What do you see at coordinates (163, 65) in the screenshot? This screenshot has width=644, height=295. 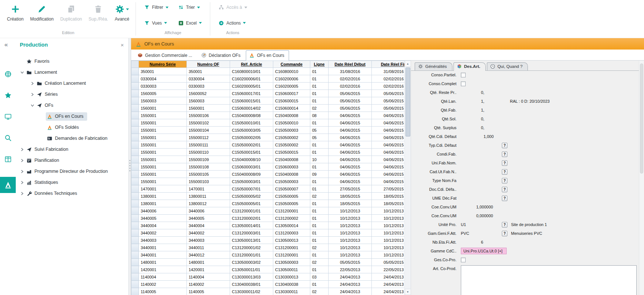 I see `column-header-numero-serie: Numéro Série` at bounding box center [163, 65].